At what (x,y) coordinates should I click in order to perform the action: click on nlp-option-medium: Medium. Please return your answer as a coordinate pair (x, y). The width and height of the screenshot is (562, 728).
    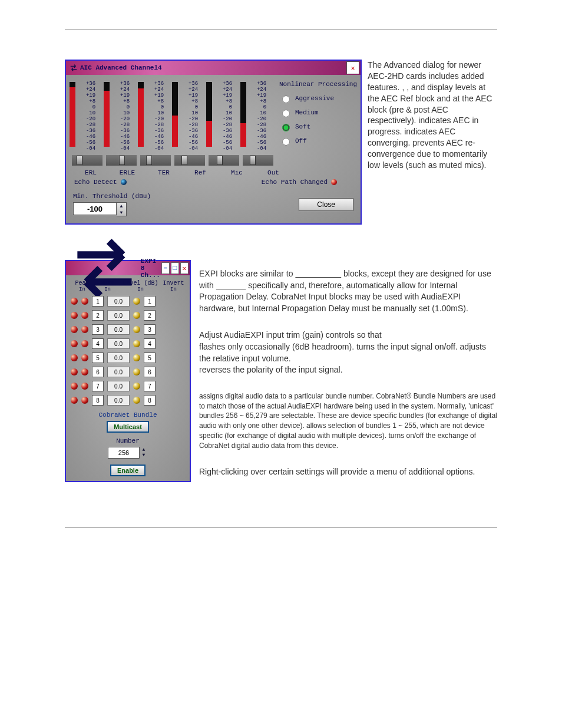
    Looking at the image, I should click on (318, 113).